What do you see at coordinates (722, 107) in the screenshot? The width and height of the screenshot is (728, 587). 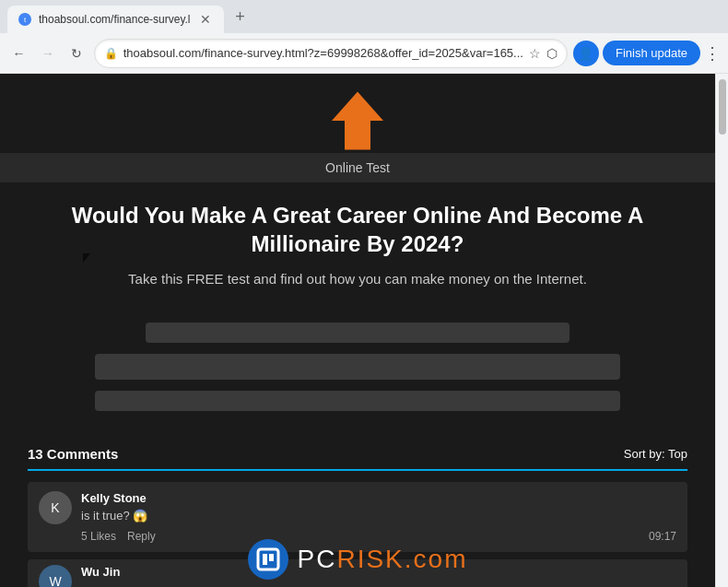 I see `scroll-thumb` at bounding box center [722, 107].